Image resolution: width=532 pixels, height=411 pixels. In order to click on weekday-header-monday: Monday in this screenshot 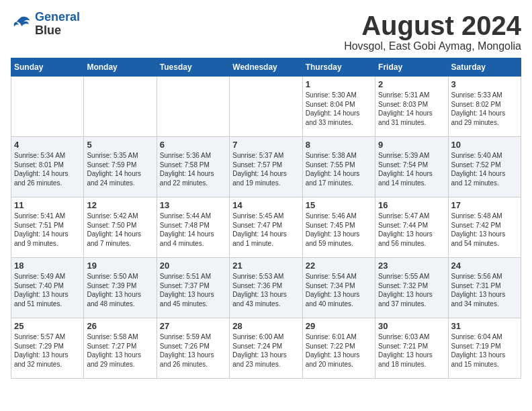, I will do `click(120, 67)`.